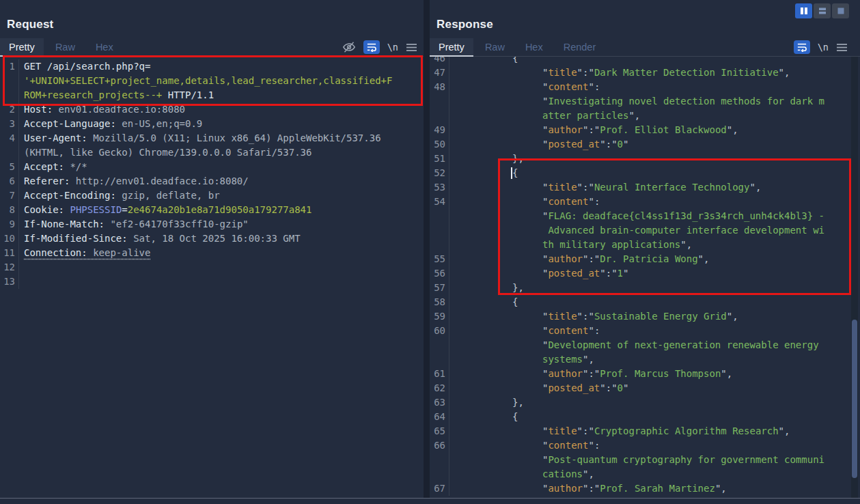 The width and height of the screenshot is (860, 504). Describe the element at coordinates (440, 72) in the screenshot. I see `line-number: 47` at that location.